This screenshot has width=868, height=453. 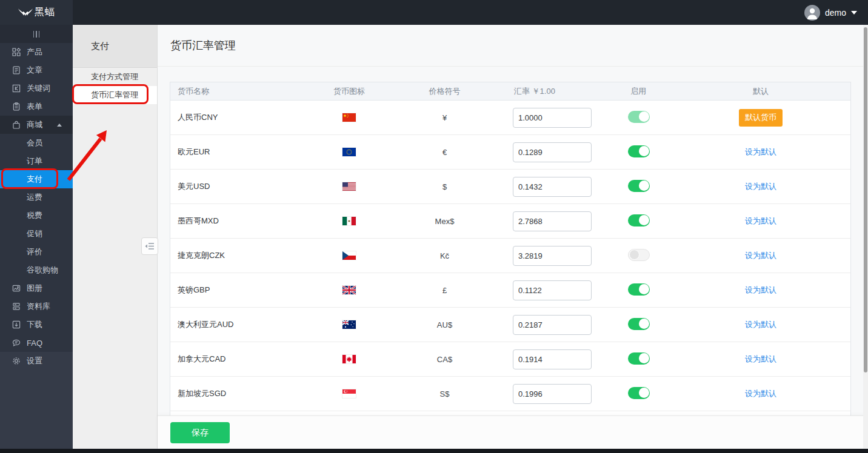 What do you see at coordinates (349, 325) in the screenshot?
I see `flag-au-icon` at bounding box center [349, 325].